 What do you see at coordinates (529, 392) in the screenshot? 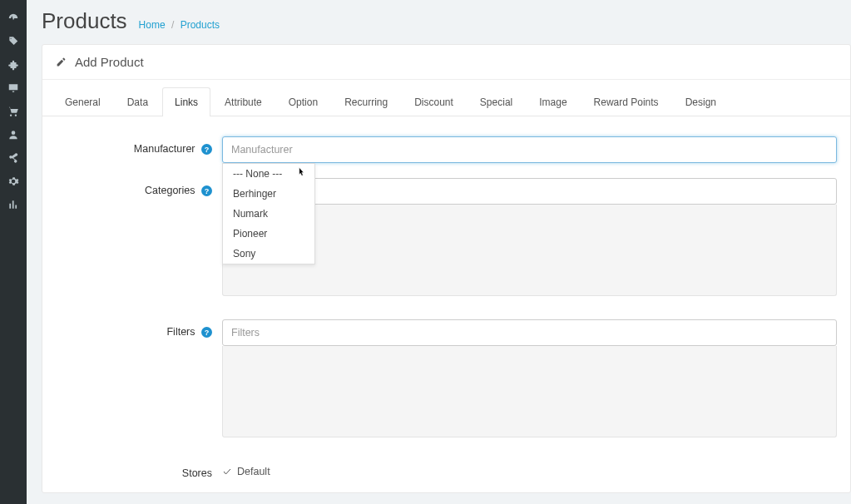
I see `filters-well` at bounding box center [529, 392].